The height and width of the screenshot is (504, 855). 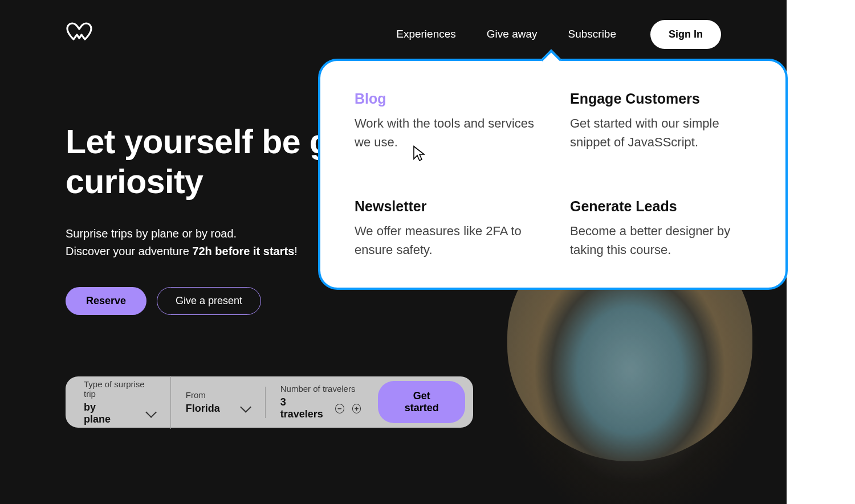 I want to click on nav-link-subscribe: Subscribe, so click(x=593, y=34).